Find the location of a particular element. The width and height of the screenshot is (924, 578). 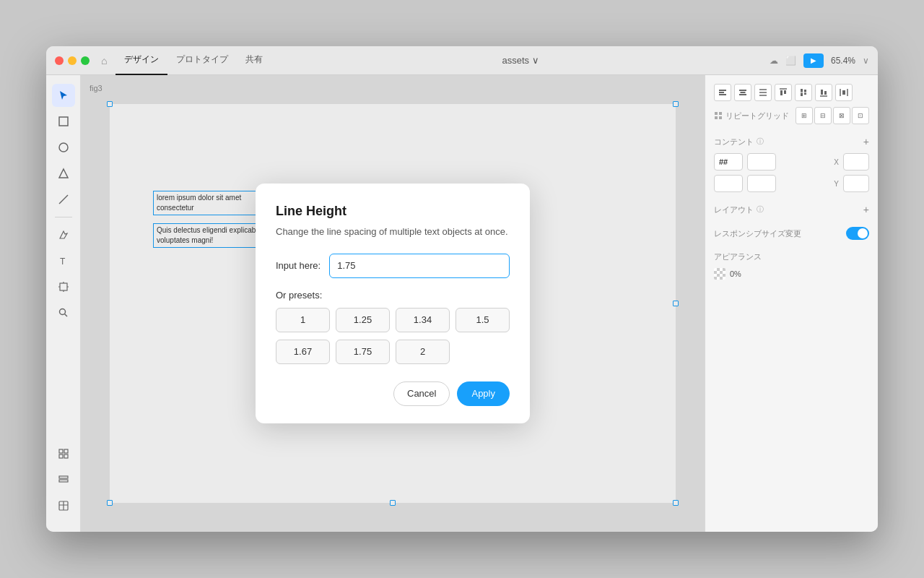

cancel-button: Cancel is located at coordinates (422, 394).